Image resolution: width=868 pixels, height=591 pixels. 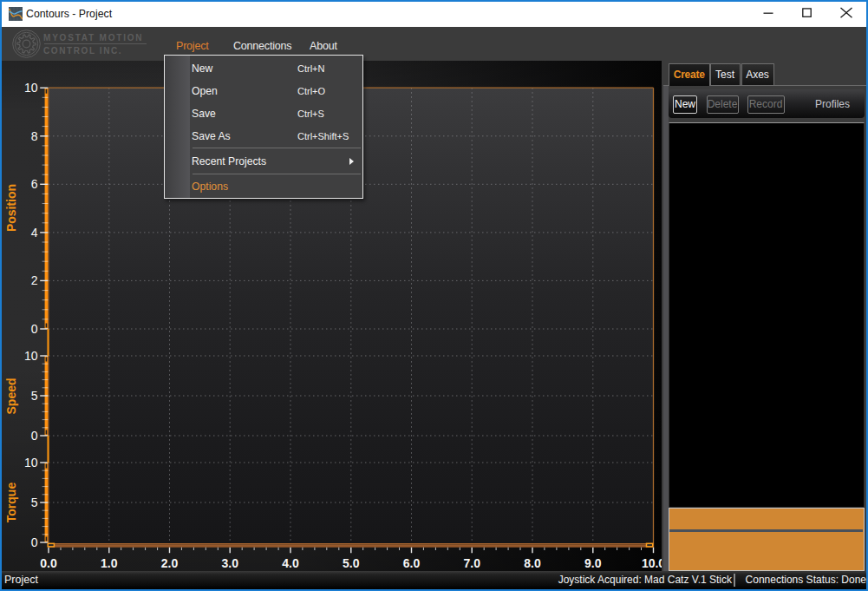 I want to click on svg-text: 3.0, so click(x=230, y=563).